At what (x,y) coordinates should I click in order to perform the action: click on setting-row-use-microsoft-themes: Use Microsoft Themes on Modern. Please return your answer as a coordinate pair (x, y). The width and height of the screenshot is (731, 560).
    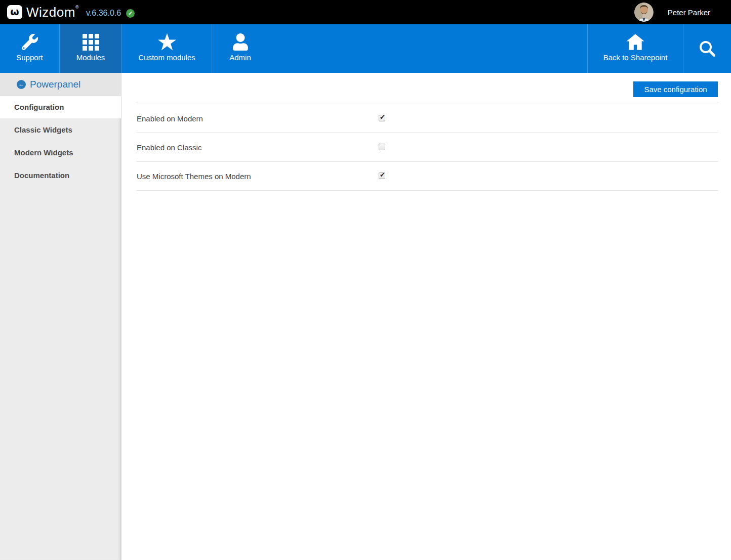
    Looking at the image, I should click on (427, 176).